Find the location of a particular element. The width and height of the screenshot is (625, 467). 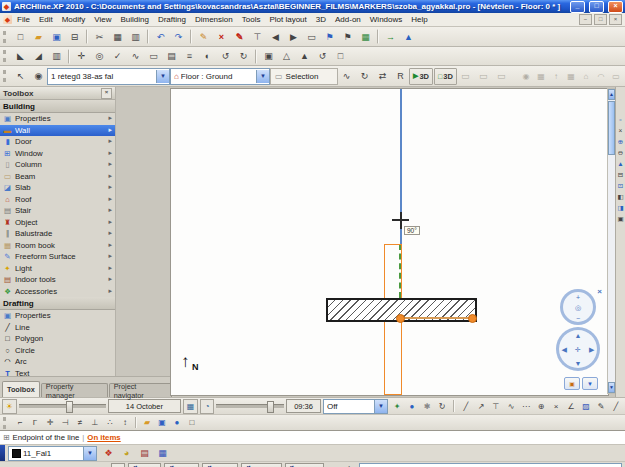

toolbox-item-polygon: □ Polygon is located at coordinates (58, 339).